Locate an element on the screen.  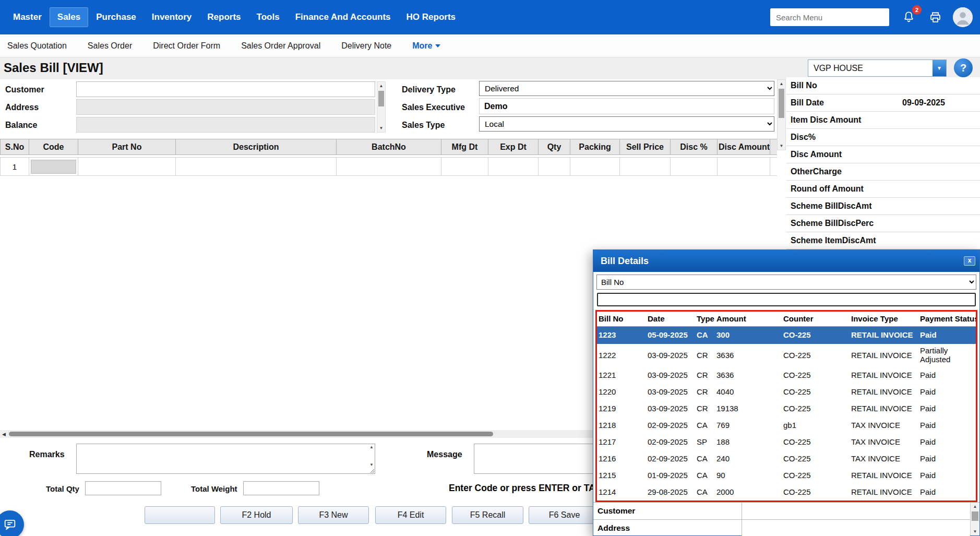
customer-value-field is located at coordinates (856, 511).